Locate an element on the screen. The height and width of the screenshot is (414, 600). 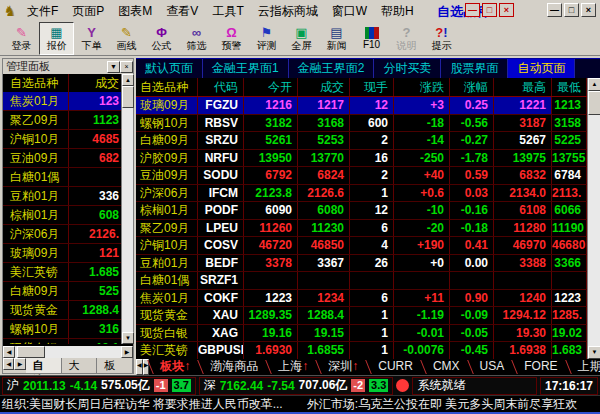
评测-button: ⚑评测 is located at coordinates (266, 38).